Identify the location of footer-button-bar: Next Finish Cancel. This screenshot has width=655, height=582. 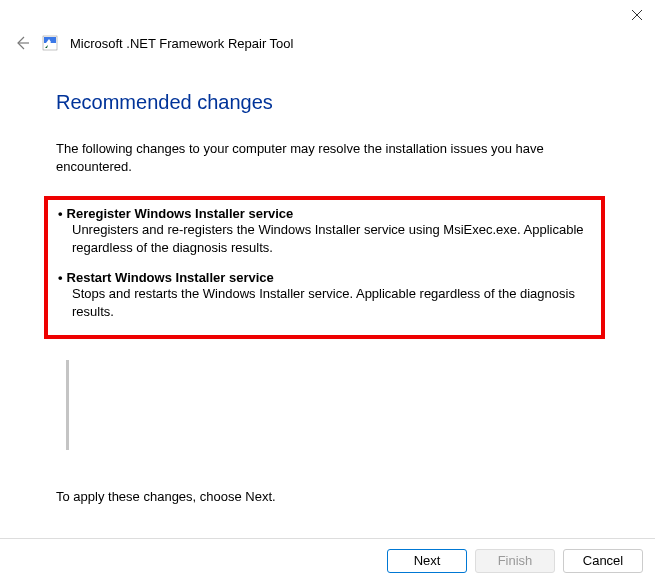
(328, 560).